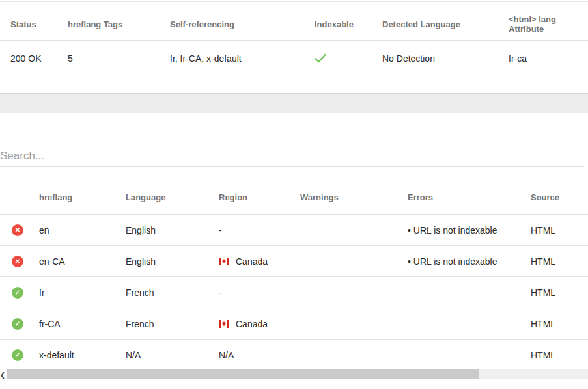 The width and height of the screenshot is (588, 389). What do you see at coordinates (292, 156) in the screenshot?
I see `search-input` at bounding box center [292, 156].